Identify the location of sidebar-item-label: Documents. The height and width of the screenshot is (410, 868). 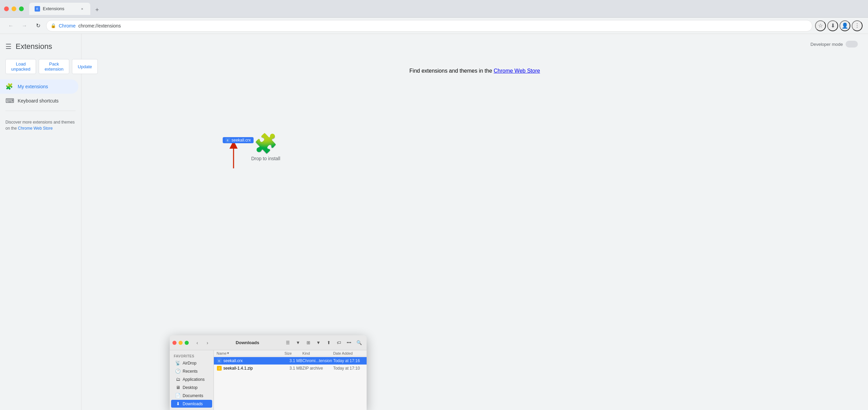
(193, 396).